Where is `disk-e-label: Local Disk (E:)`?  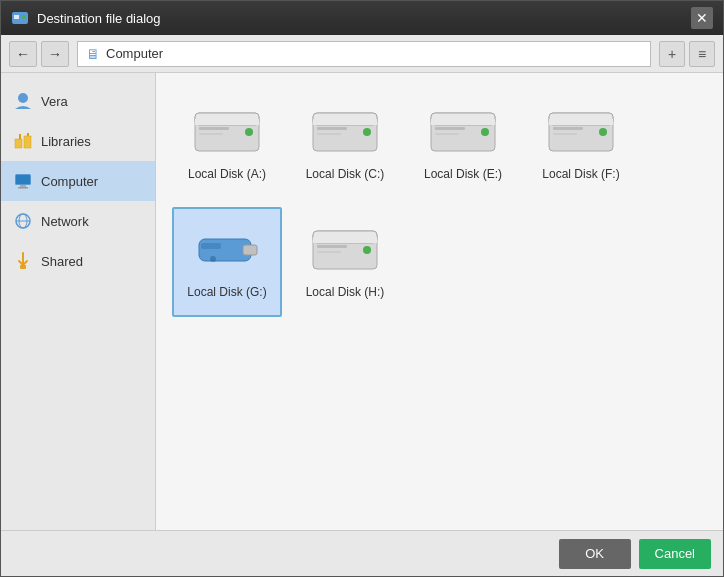
disk-e-label: Local Disk (E:) is located at coordinates (463, 174).